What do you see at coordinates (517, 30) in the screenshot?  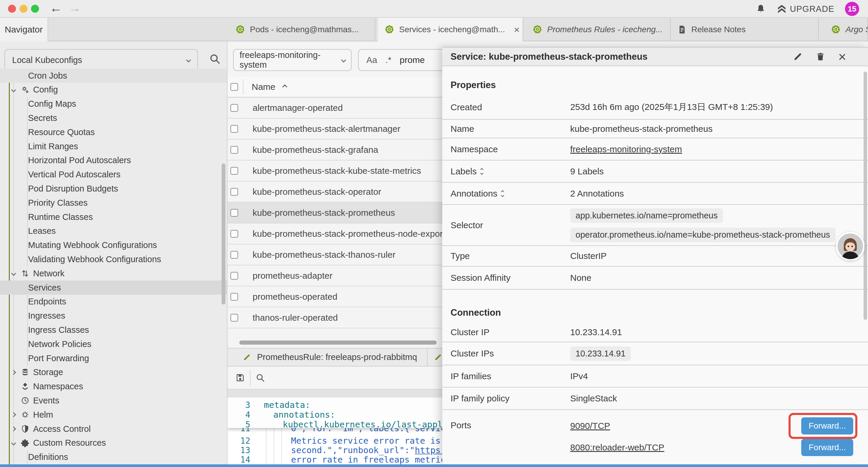 I see `close-tab-icon: ×` at bounding box center [517, 30].